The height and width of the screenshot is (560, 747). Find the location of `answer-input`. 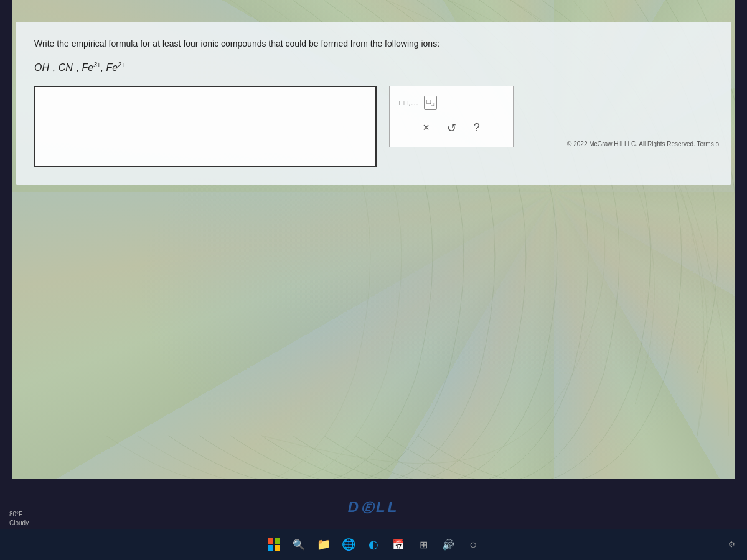

answer-input is located at coordinates (205, 126).